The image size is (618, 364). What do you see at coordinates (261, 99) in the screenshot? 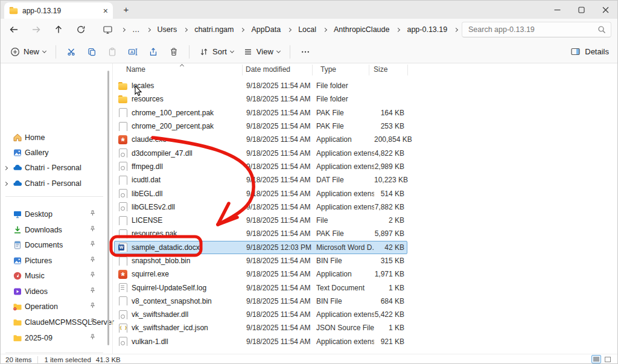
I see `file-row: resources 9/18/2025 11:54 AM File folder` at bounding box center [261, 99].